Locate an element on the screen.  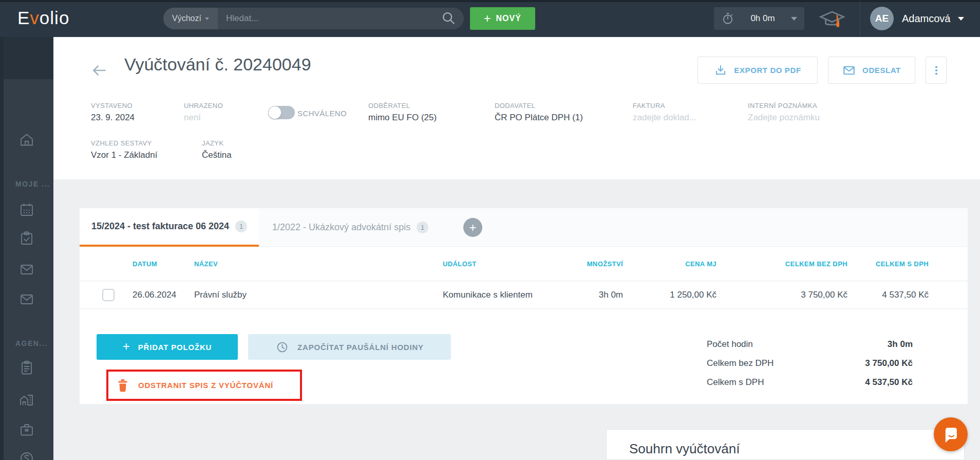
column-celkem-s-dph: CELKEM S DPH is located at coordinates (890, 264).